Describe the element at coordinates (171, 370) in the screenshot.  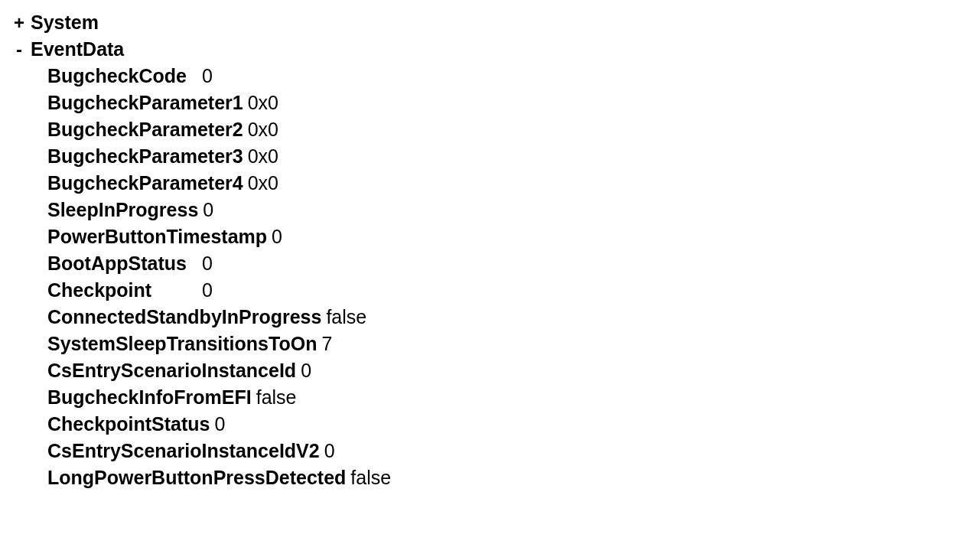
I see `event-property-name: CsEntryScenarioInstanceId` at that location.